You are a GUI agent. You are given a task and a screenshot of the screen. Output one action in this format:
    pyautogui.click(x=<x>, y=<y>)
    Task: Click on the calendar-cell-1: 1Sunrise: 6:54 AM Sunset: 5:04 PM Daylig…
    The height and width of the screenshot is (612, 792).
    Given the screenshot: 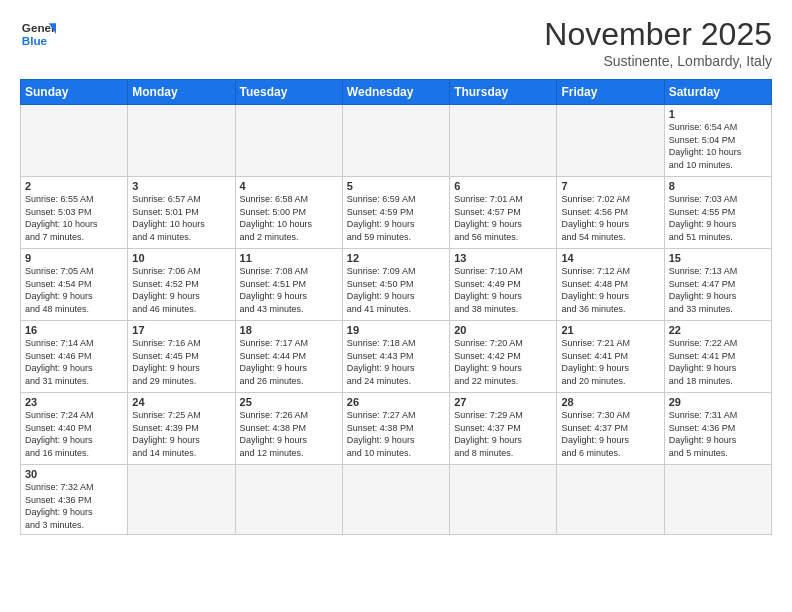 What is the action you would take?
    pyautogui.click(x=718, y=141)
    